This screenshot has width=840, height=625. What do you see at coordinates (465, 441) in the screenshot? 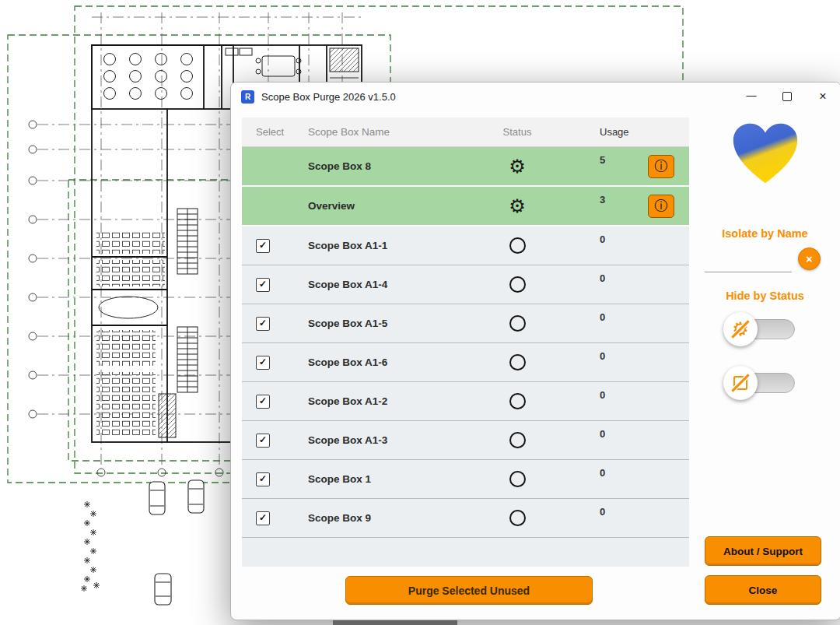
I see `table-row: ✓ Scope Box A1-3 0` at bounding box center [465, 441].